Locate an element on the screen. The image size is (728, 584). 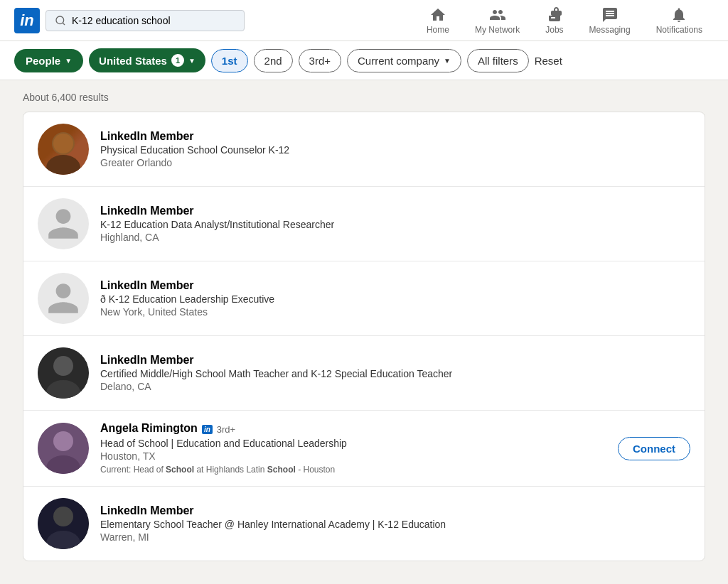
list-item: LinkedIn Member K-12 Education Data Anal… is located at coordinates (364, 225).